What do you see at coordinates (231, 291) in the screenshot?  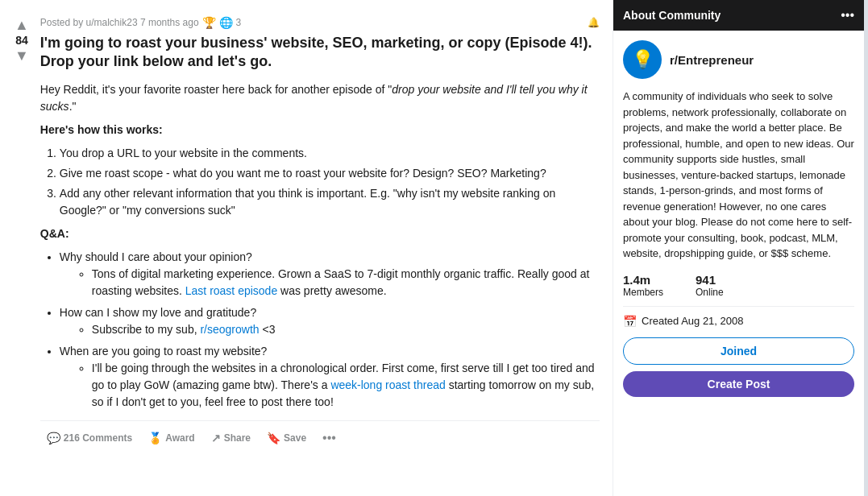 I see `last-roast-link: Last roast episode` at bounding box center [231, 291].